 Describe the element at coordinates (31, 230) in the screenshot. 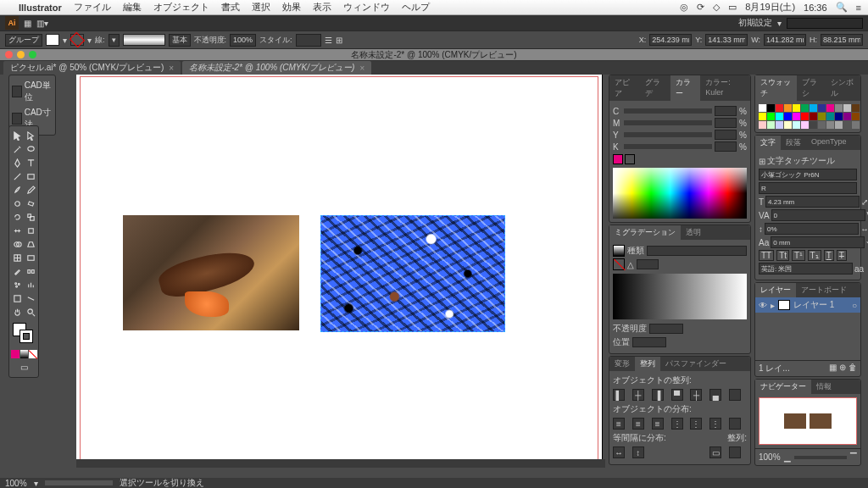

I see `free-transform-tool` at that location.